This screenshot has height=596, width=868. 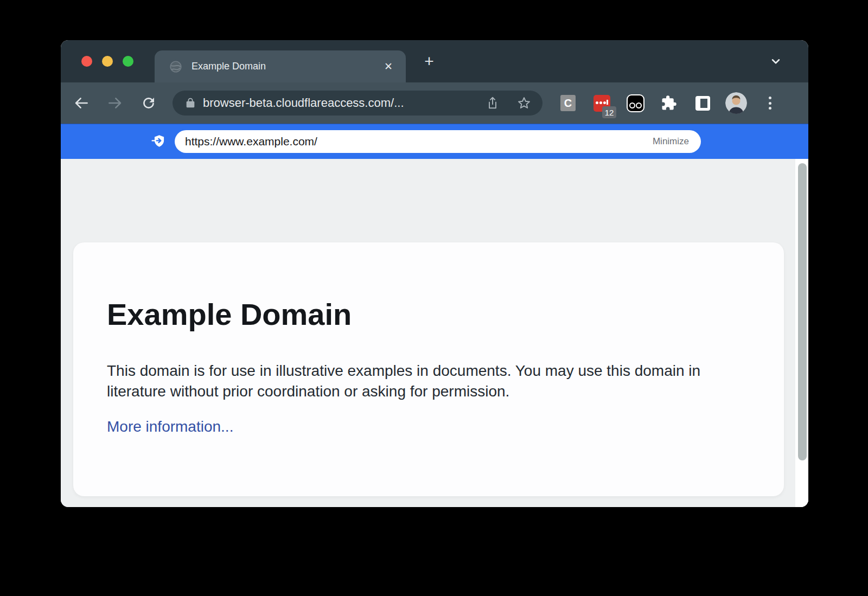 I want to click on minimize-button: Minimize, so click(x=671, y=142).